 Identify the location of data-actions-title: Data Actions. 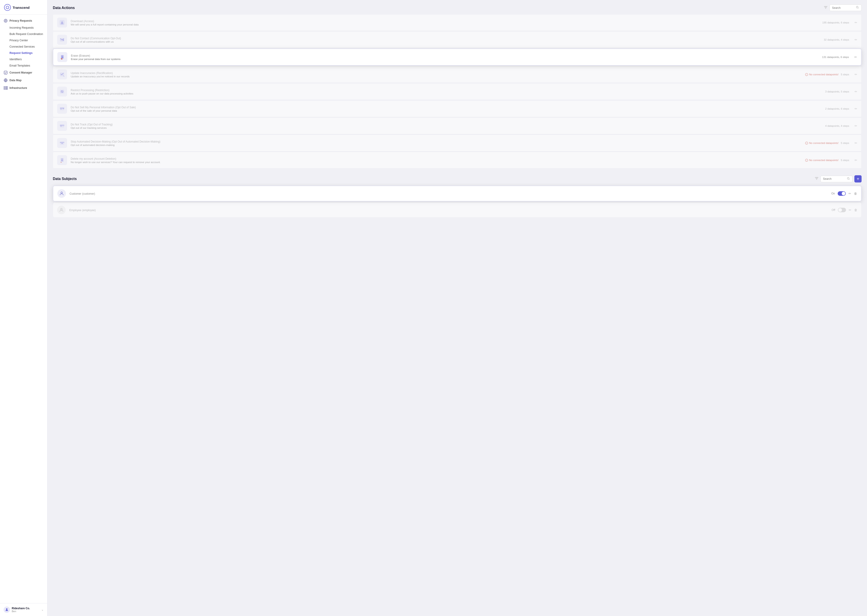
(64, 8).